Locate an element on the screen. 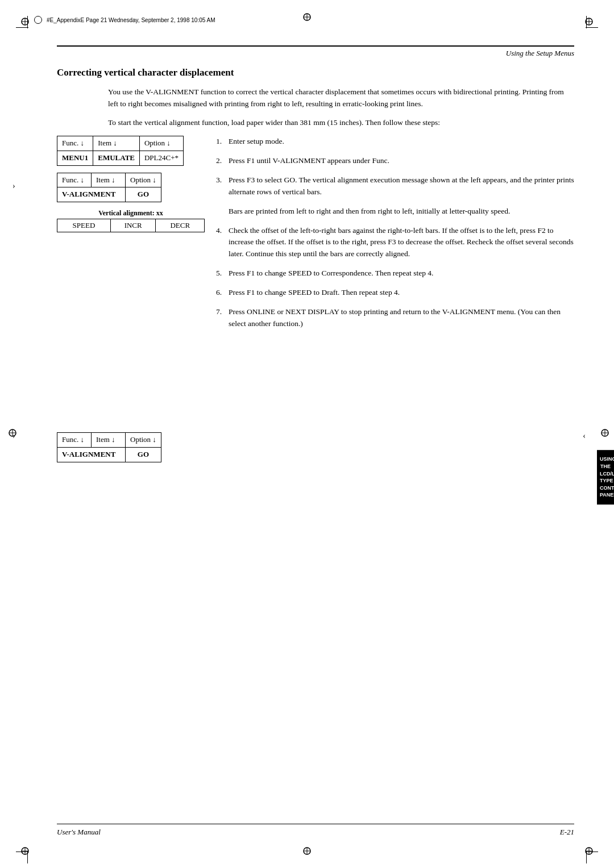 This screenshot has width=614, height=868. footer-right: E-21 is located at coordinates (567, 832).